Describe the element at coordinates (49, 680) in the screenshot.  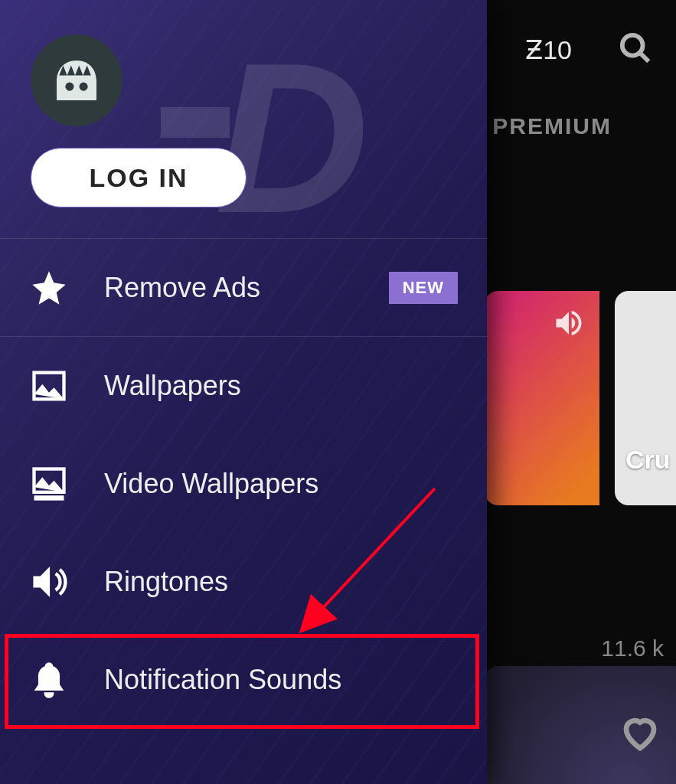
I see `bell-icon` at that location.